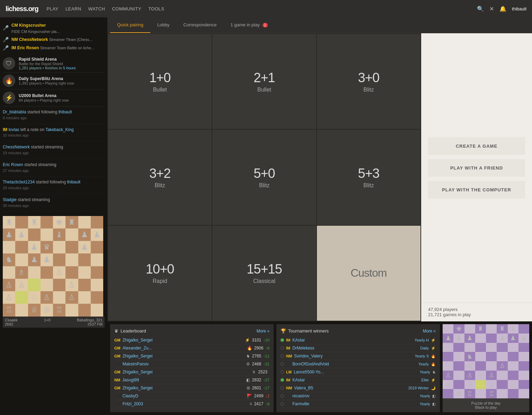 Image resolution: width=532 pixels, height=415 pixels. What do you see at coordinates (46, 81) in the screenshot?
I see `arena-info-2: Daily SuperBlitz Arena 1,392 players • P…` at bounding box center [46, 81].